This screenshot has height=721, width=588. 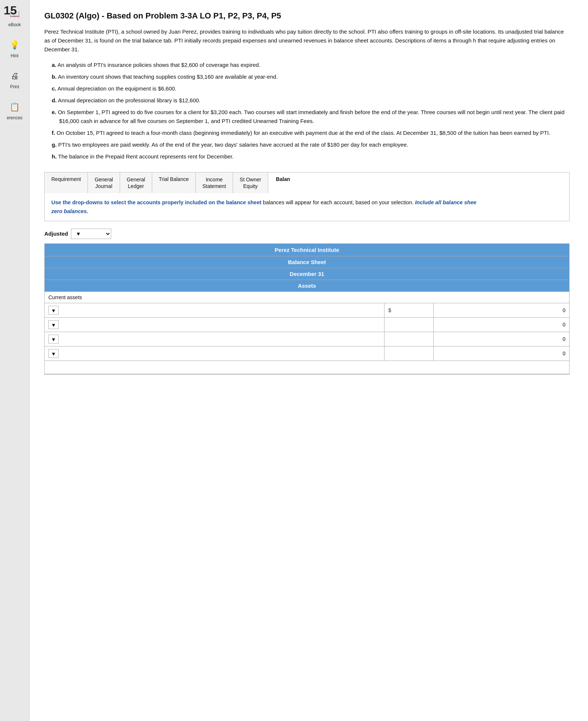 I want to click on bs-data-row-2: ▼ 0, so click(x=307, y=324).